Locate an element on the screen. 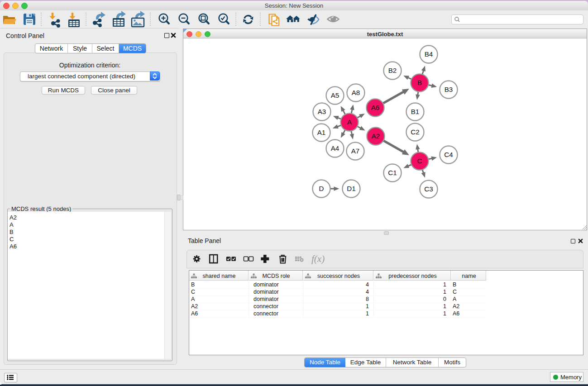 This screenshot has width=588, height=386. svg-text: A3 is located at coordinates (322, 111).